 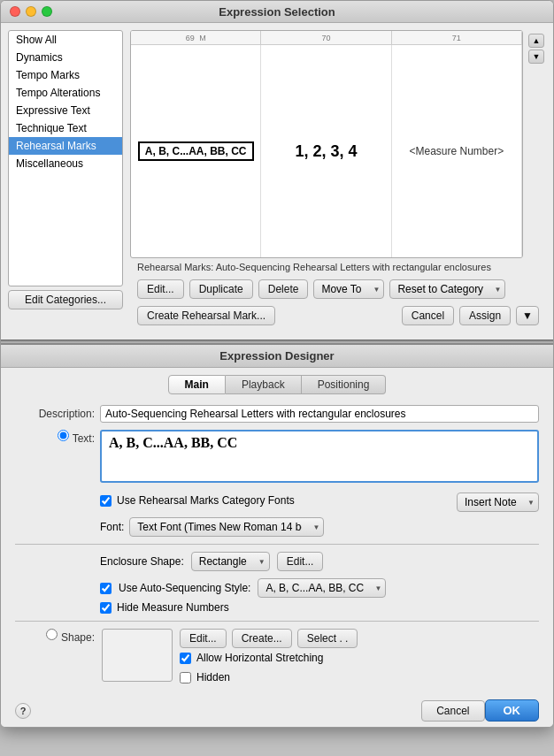 I want to click on shape-radio, so click(x=51, y=635).